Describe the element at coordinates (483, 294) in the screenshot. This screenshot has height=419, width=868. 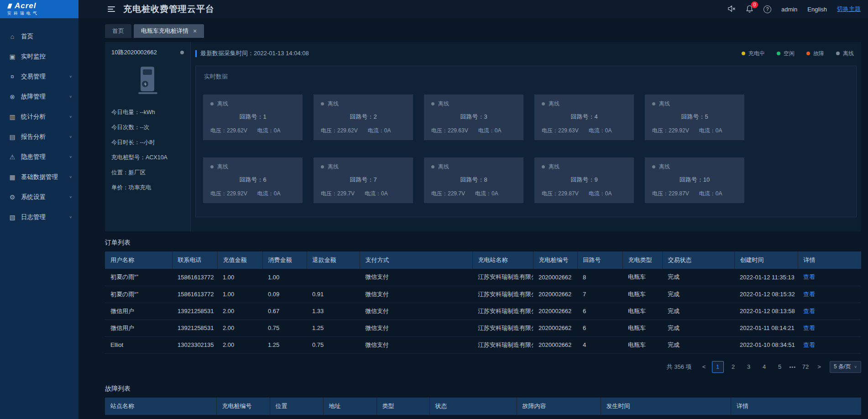
I see `table-row: 初夏の雨“” 15861613772 1.00 0.09 0.91 微信支付 江…` at that location.